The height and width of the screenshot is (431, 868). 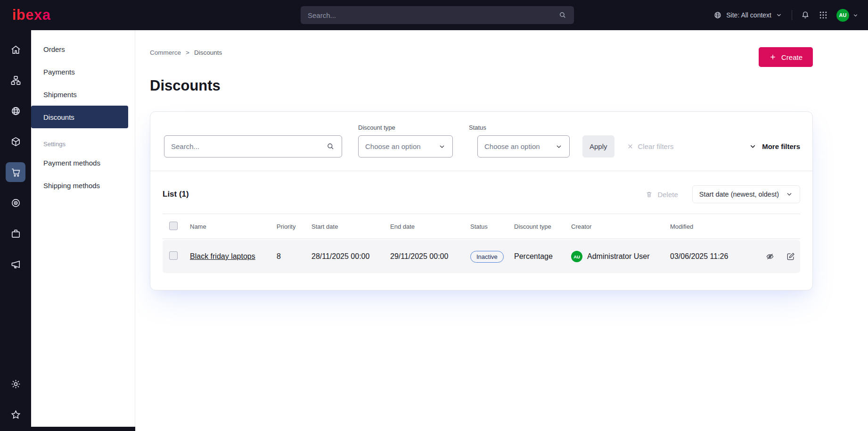 What do you see at coordinates (233, 257) in the screenshot?
I see `discount-name-link: Black friday laptops` at bounding box center [233, 257].